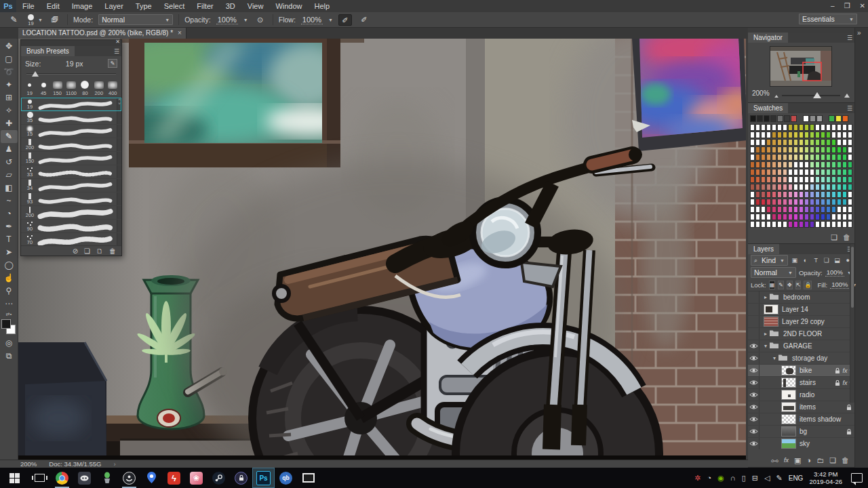  Describe the element at coordinates (802, 443) in the screenshot. I see `layer-row-sky: sky` at that location.